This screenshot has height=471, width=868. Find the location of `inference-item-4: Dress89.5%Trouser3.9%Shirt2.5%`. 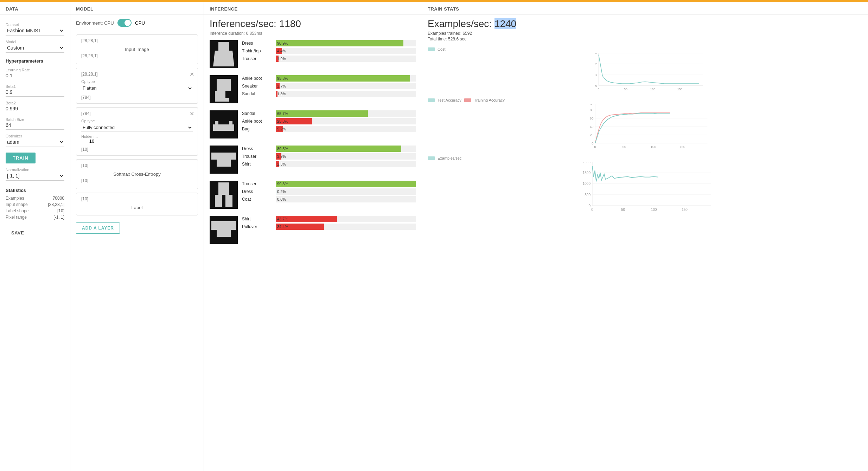

inference-item-4: Dress89.5%Trouser3.9%Shirt2.5% is located at coordinates (313, 160).